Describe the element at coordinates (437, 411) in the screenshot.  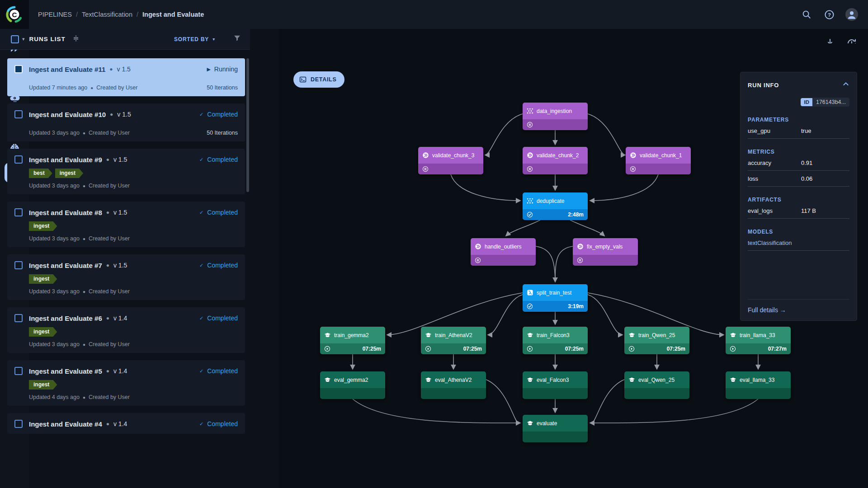
I see `dag-edge-eval_gemma2-to-evaluate` at that location.